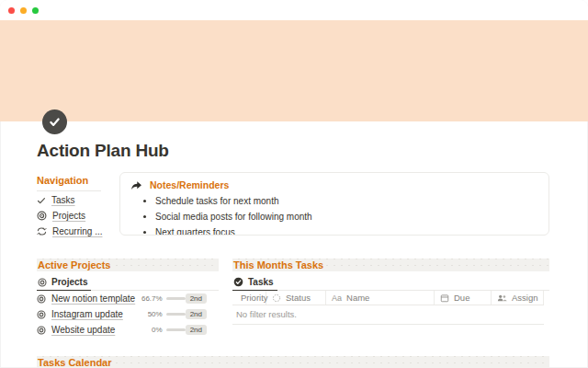  Describe the element at coordinates (346, 201) in the screenshot. I see `callout-bullet: Schedule tasks for next month` at that location.